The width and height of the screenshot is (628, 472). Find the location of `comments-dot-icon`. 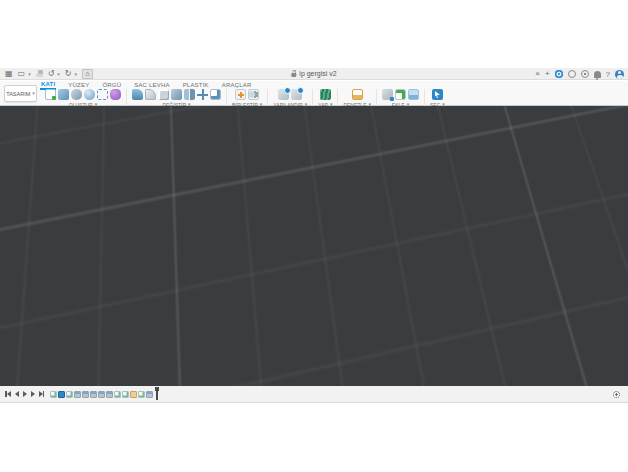

comments-dot-icon is located at coordinates (93, 380).